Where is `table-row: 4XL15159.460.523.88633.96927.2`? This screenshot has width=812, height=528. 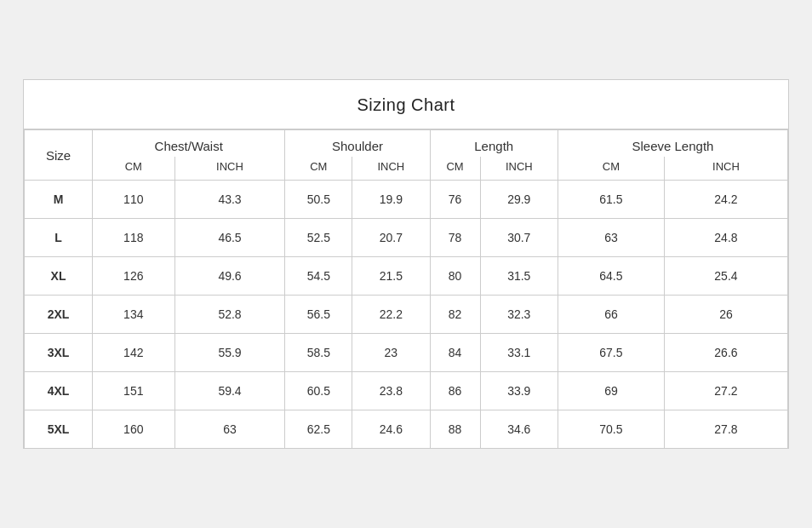 table-row: 4XL15159.460.523.88633.96927.2 is located at coordinates (407, 392).